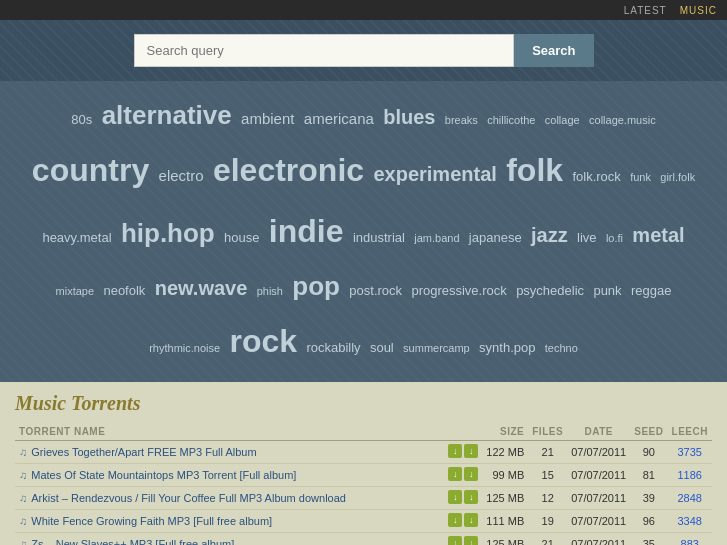 This screenshot has width=727, height=545. What do you see at coordinates (76, 238) in the screenshot?
I see `tag-heavy-metal: heavy.metal` at bounding box center [76, 238].